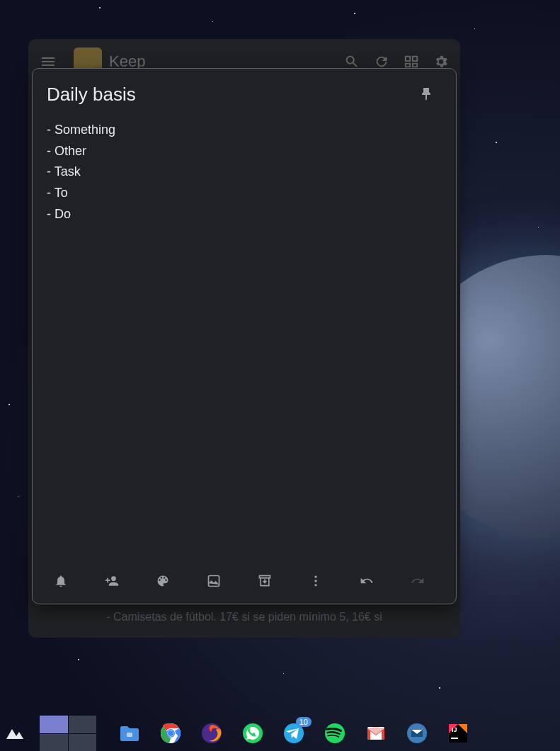 The width and height of the screenshot is (560, 751). I want to click on whatsapp-app, so click(253, 733).